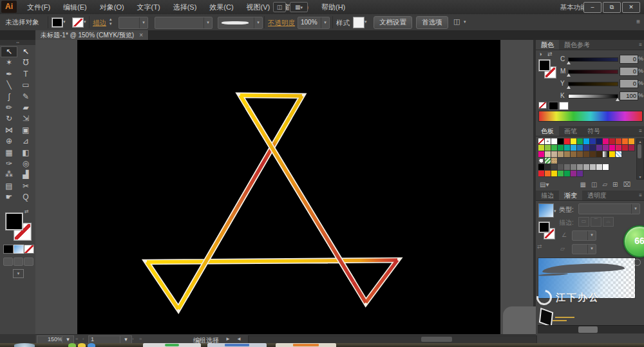  Describe the element at coordinates (78, 23) in the screenshot. I see `stroke-color-swatch` at that location.